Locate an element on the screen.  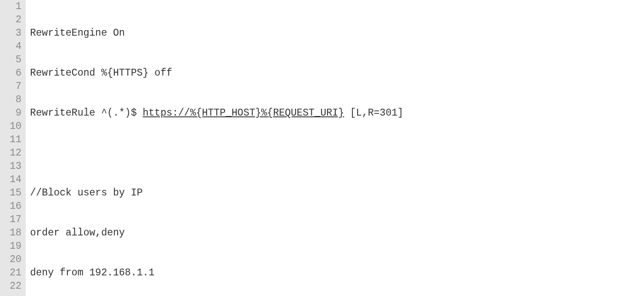
line-number: 16 is located at coordinates (11, 206).